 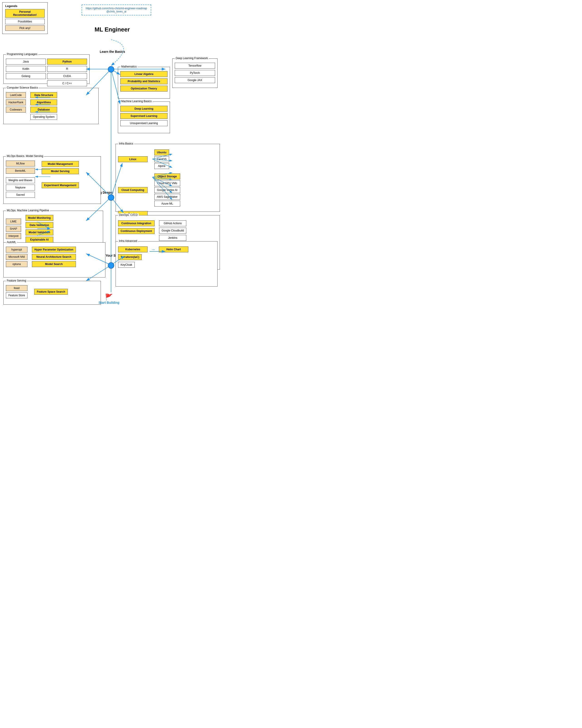 What do you see at coordinates (16, 95) in the screenshot?
I see `item-leetcode: LeetCode` at bounding box center [16, 95].